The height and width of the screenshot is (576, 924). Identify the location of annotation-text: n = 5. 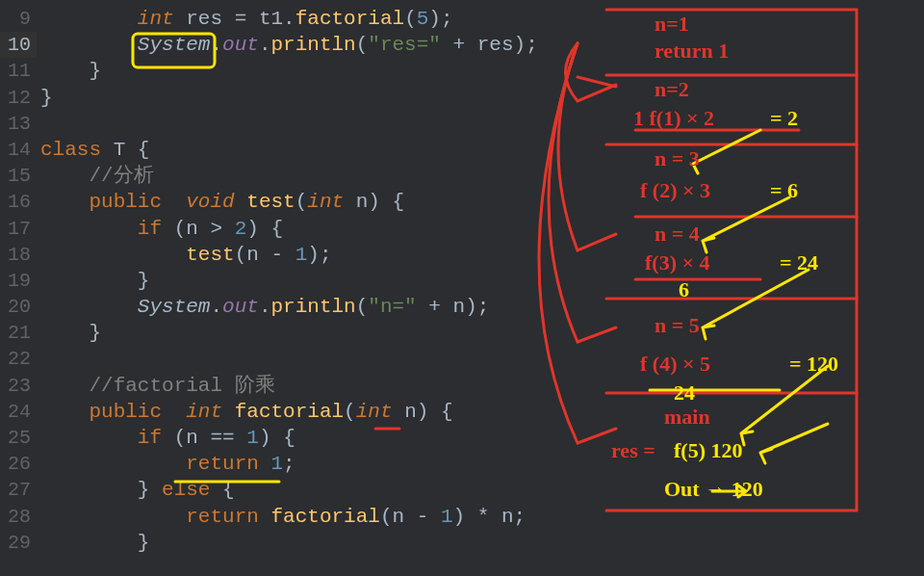
(678, 326).